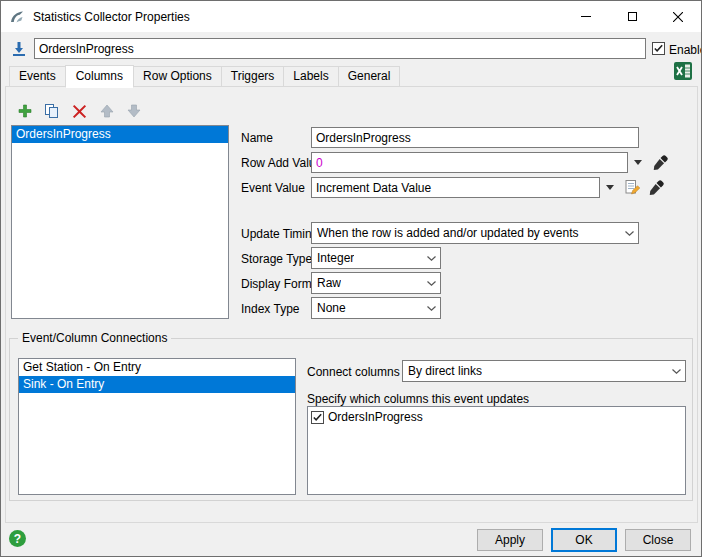  I want to click on storage-type-value: Integer, so click(336, 258).